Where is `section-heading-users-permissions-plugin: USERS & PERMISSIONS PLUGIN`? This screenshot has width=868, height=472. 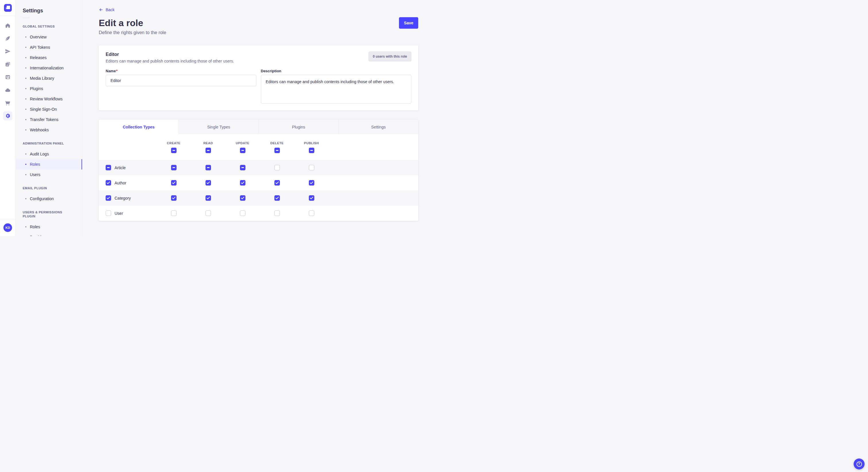 section-heading-users-permissions-plugin: USERS & PERMISSIONS PLUGIN is located at coordinates (49, 214).